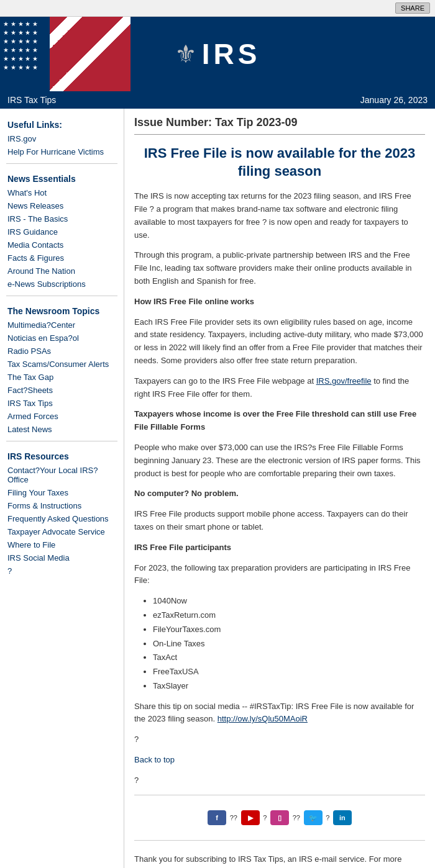 The height and width of the screenshot is (868, 435). I want to click on irs-logo: ⚜ IRS, so click(218, 54).